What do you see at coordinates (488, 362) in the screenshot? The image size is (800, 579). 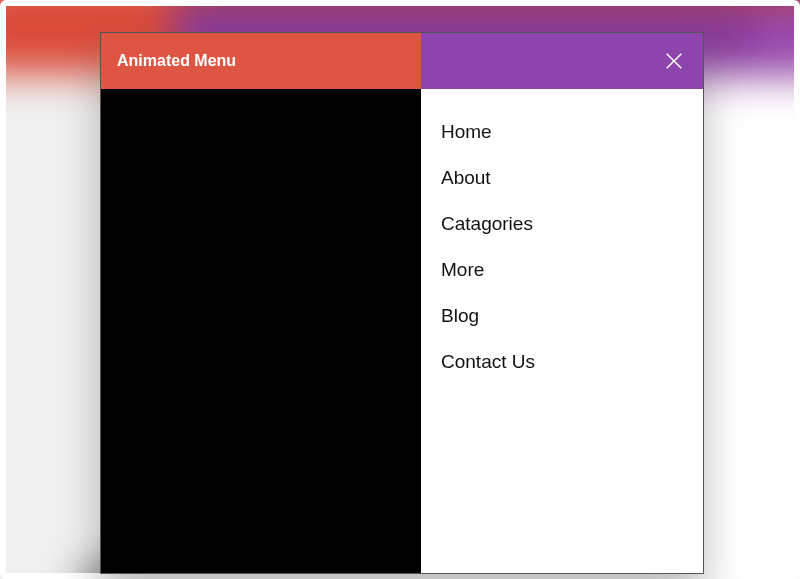 I see `menu-item-label: Contact Us` at bounding box center [488, 362].